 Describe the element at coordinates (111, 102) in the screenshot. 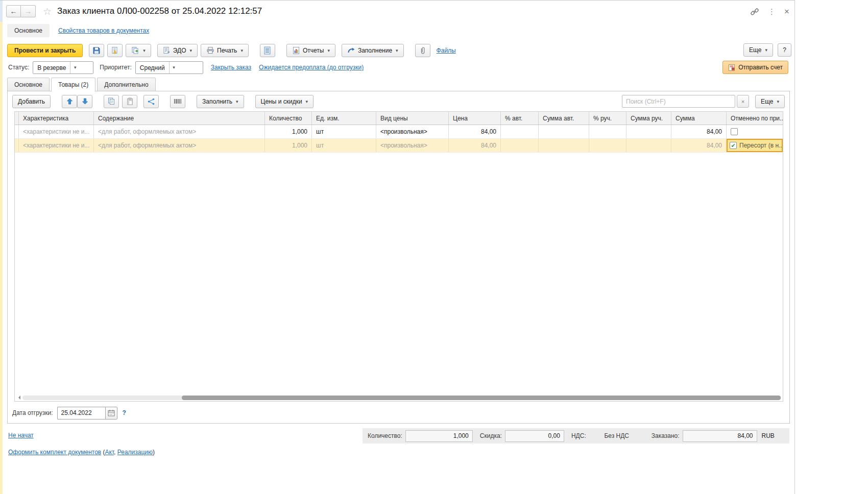

I see `copy-row-button` at that location.